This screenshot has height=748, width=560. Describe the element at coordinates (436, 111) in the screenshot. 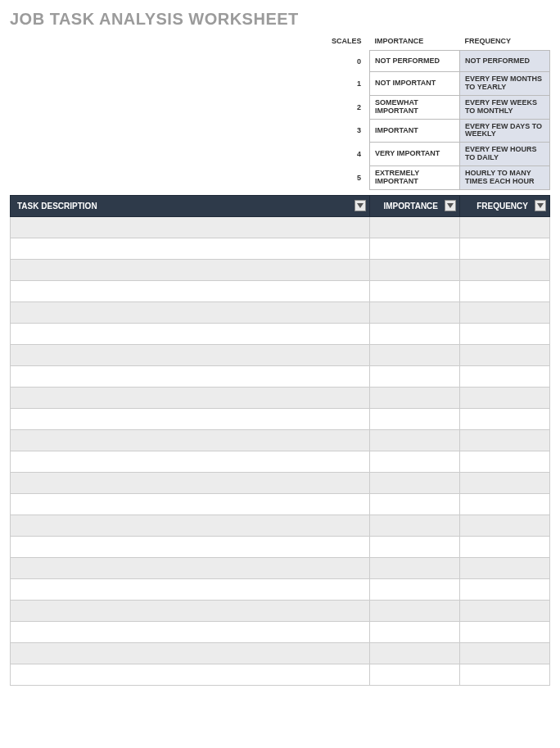

I see `scales-table: SCALES IMPORTANCE FREQUENCY 0NOT PERFORM…` at that location.